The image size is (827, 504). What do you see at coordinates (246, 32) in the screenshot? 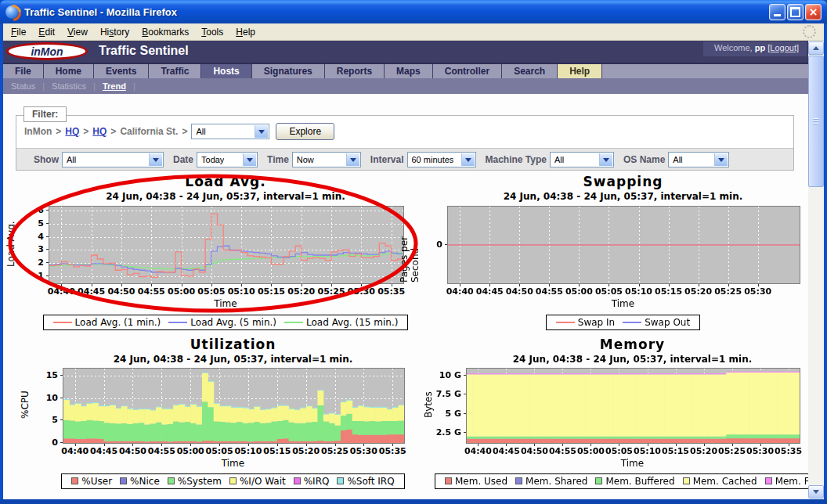
I see `menu-help: Help` at bounding box center [246, 32].